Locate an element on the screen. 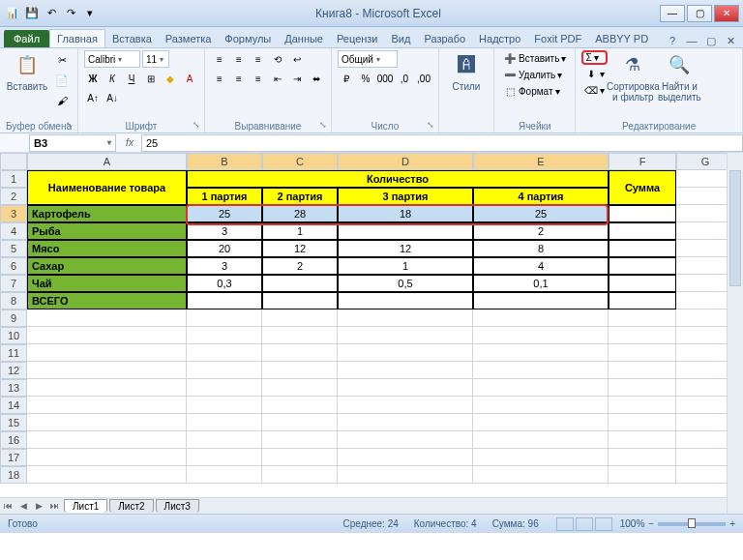  select-all-button is located at coordinates (14, 162).